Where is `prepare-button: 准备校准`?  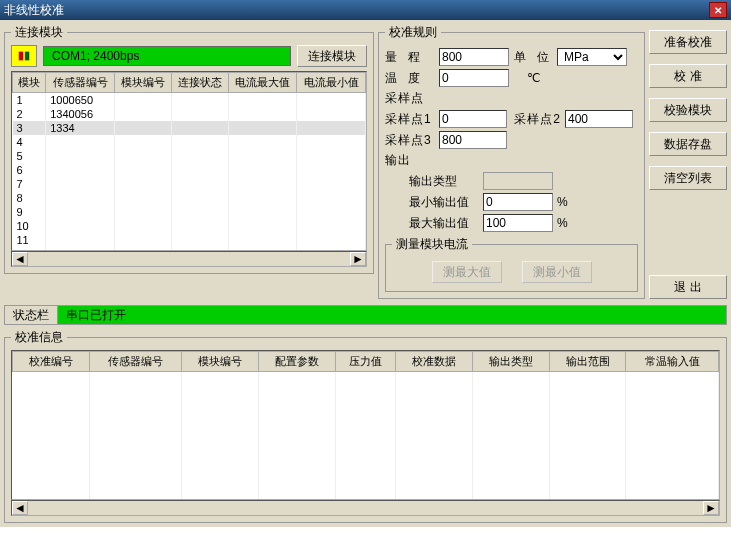 prepare-button: 准备校准 is located at coordinates (688, 42).